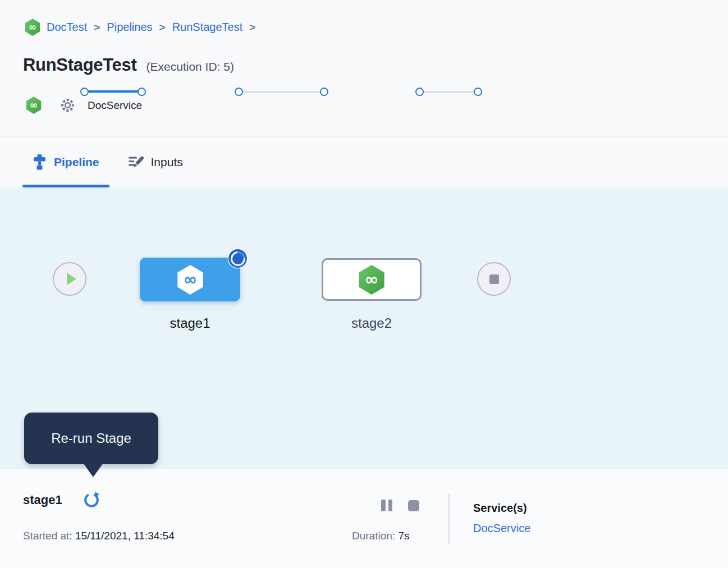 This screenshot has width=728, height=568. What do you see at coordinates (404, 535) in the screenshot?
I see `duration-value: 7s` at bounding box center [404, 535].